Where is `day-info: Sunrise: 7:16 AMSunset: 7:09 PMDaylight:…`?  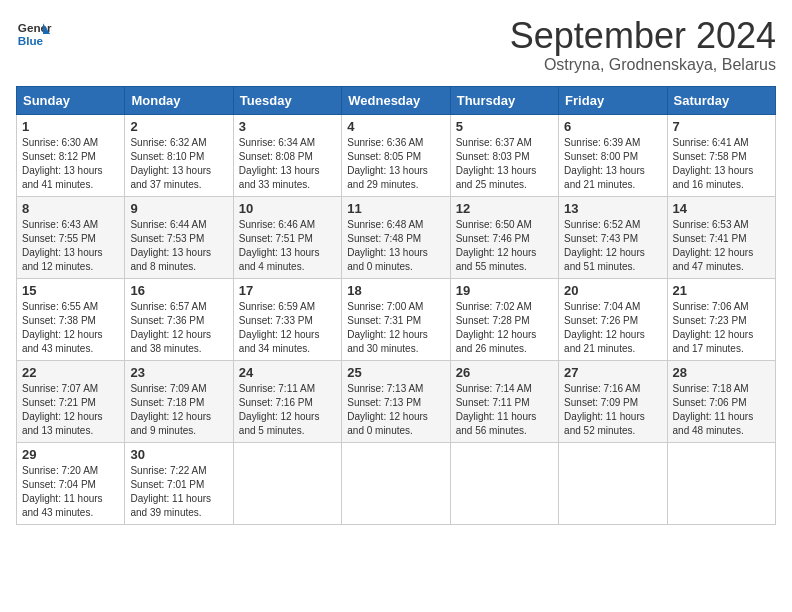 day-info: Sunrise: 7:16 AMSunset: 7:09 PMDaylight:… is located at coordinates (612, 410).